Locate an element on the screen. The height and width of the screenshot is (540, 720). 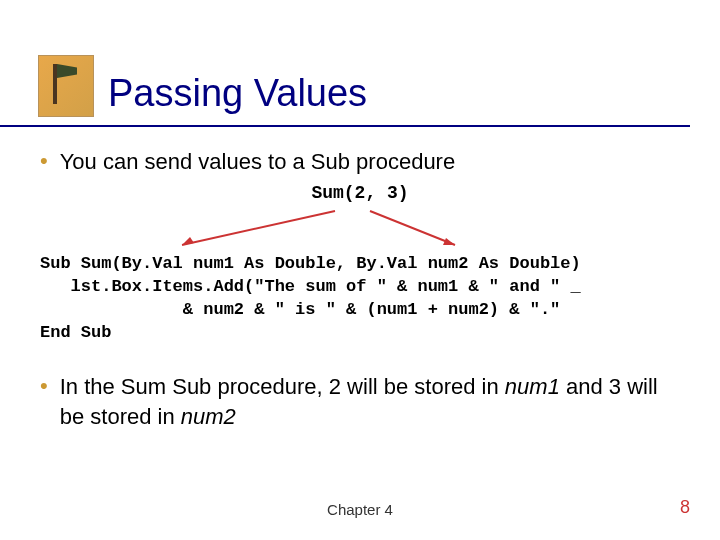
bullet-2-pre: In the Sum Sub procedure, 2 will be stor… is located at coordinates (282, 386).